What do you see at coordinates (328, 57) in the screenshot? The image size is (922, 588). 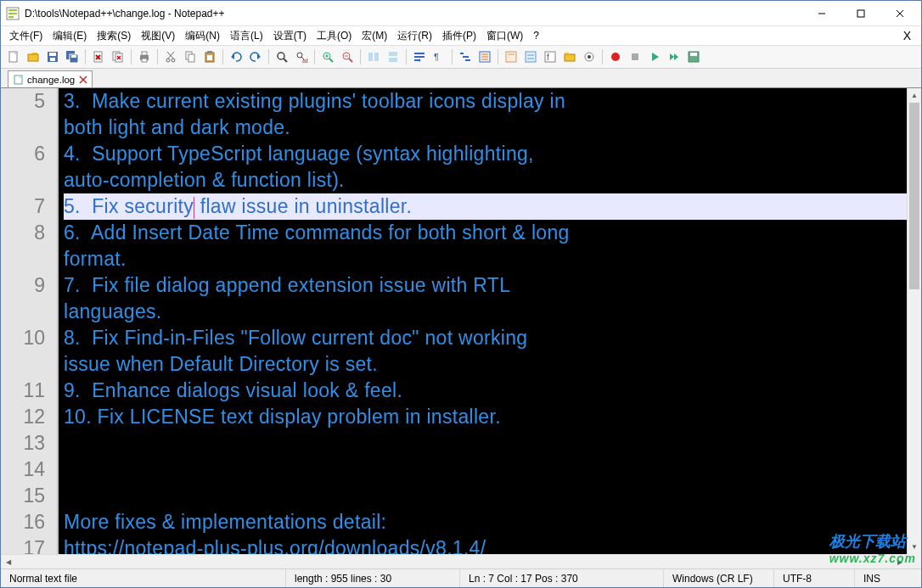 I see `zoom-in-icon` at bounding box center [328, 57].